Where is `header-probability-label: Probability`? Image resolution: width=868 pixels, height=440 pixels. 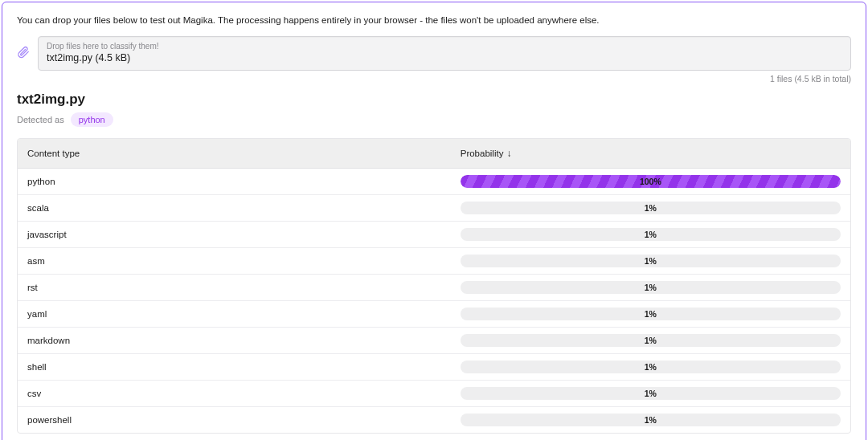 header-probability-label: Probability is located at coordinates (482, 153).